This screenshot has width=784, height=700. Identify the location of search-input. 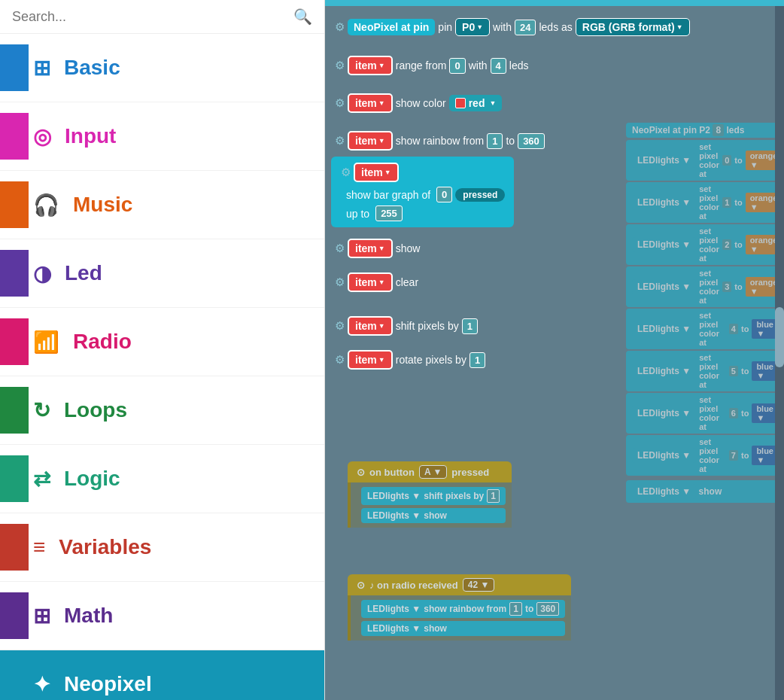
(153, 17).